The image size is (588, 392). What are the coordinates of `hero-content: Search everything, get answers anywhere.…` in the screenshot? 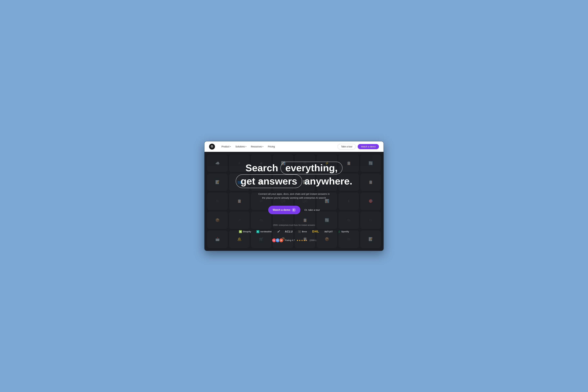 It's located at (294, 202).